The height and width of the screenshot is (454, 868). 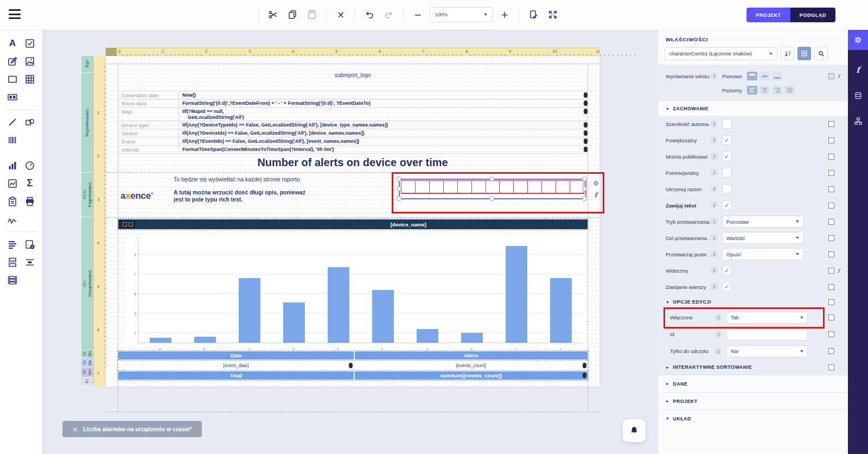 What do you see at coordinates (765, 90) in the screenshot?
I see `halign-center-button` at bounding box center [765, 90].